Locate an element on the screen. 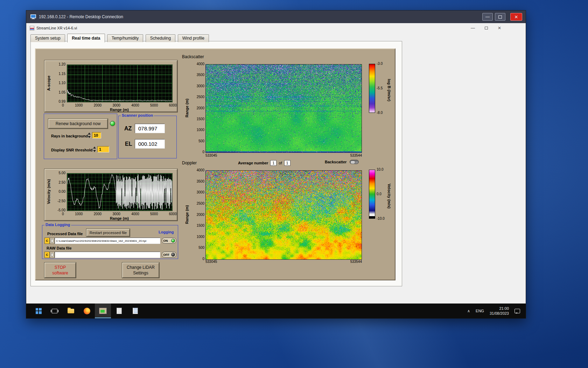 This screenshot has height=368, width=588. doppler-xrange: 533045 533544 is located at coordinates (284, 261).